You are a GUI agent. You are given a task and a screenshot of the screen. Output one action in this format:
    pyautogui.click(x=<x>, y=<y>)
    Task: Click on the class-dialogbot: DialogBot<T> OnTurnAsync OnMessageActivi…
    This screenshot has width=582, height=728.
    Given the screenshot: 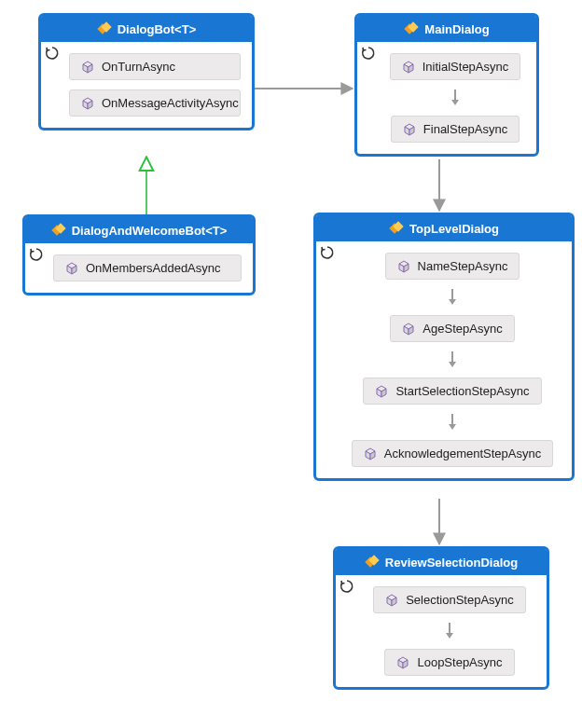 What is the action you would take?
    pyautogui.click(x=146, y=72)
    